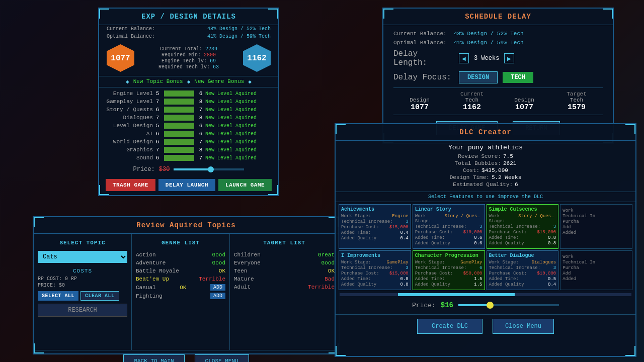 The width and height of the screenshot is (644, 362). I want to click on feat-cutscenes-time: Added Time: 0.8, so click(523, 238).